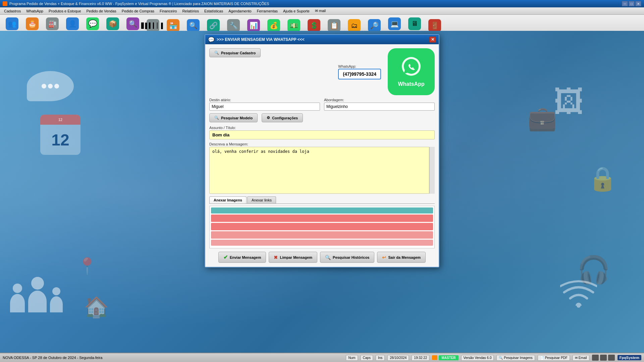 The width and height of the screenshot is (644, 362). Describe the element at coordinates (319, 170) in the screenshot. I see `message-textarea: olá, venha conferir as novidades da loja` at that location.